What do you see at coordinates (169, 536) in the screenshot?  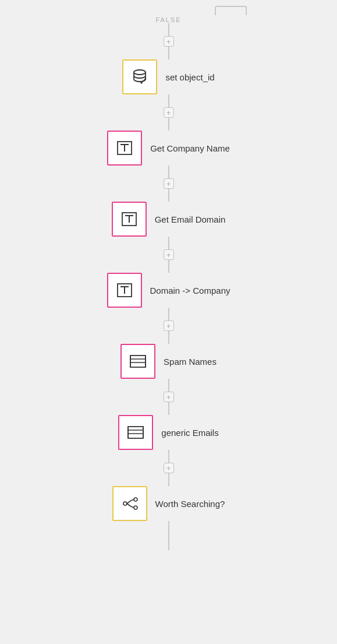 I see `connector-line-bottom` at bounding box center [169, 536].